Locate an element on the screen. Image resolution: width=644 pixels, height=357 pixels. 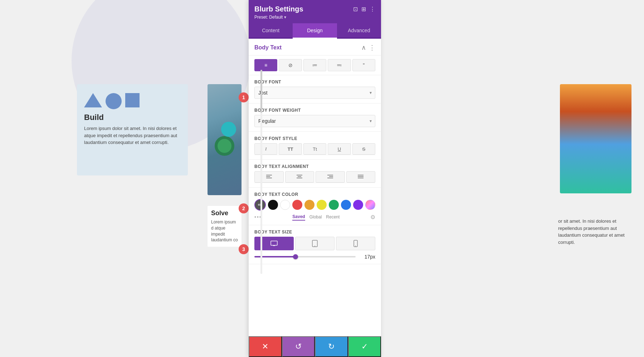
body-font-label: Body Font is located at coordinates (315, 82).